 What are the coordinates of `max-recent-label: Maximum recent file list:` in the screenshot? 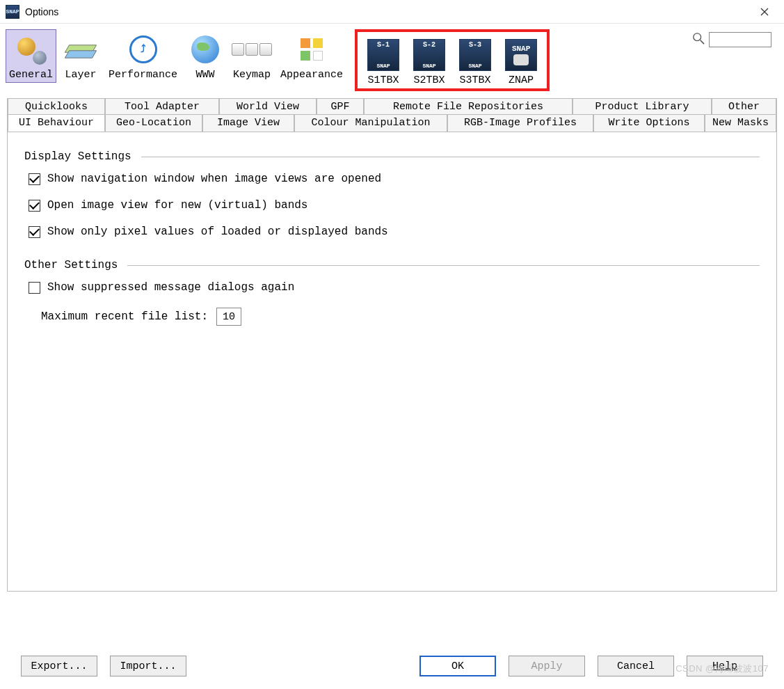 It's located at (125, 317).